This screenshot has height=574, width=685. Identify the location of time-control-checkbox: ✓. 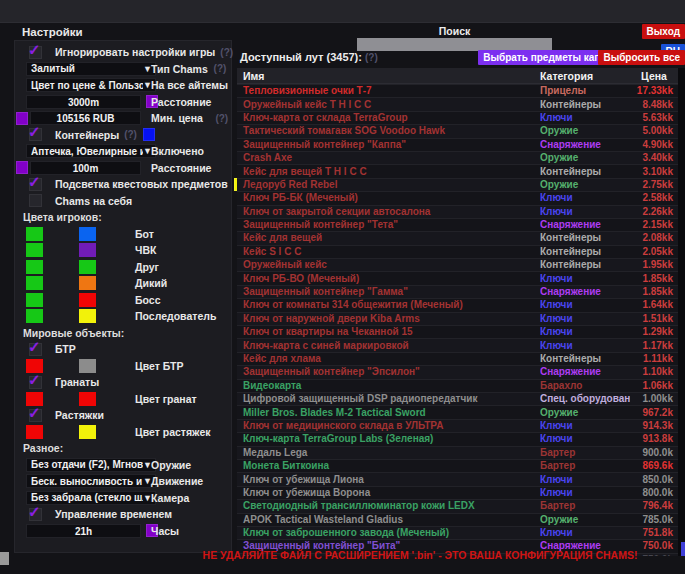
(36, 514).